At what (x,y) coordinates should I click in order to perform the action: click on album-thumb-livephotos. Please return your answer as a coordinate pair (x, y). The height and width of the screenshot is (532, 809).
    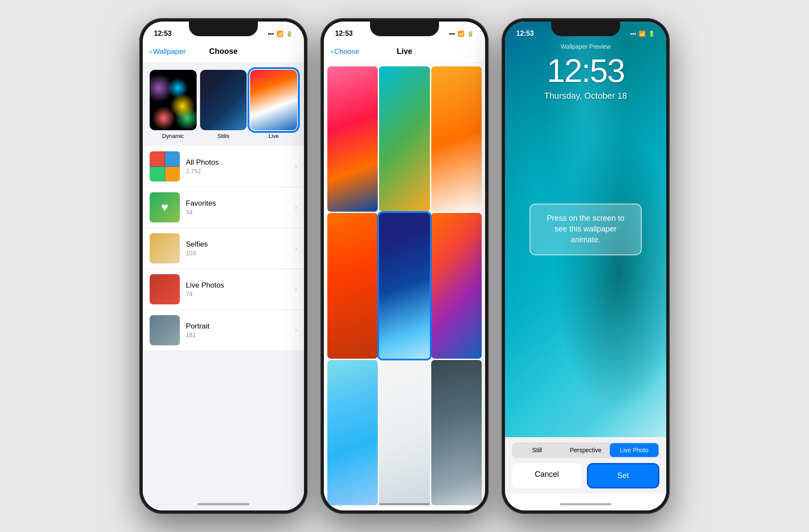
    Looking at the image, I should click on (165, 289).